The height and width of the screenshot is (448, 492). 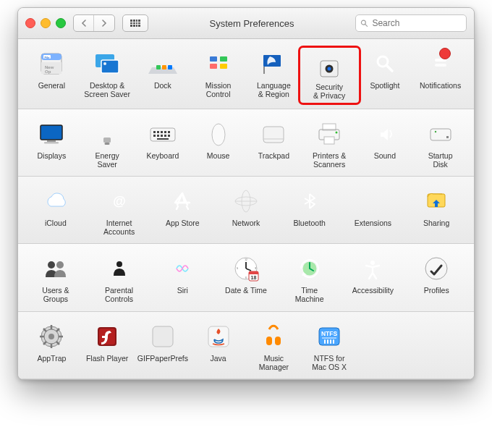 I want to click on pref-row-0: GeneralDesktop &Screen SaverDockMissionC…, so click(x=246, y=74).